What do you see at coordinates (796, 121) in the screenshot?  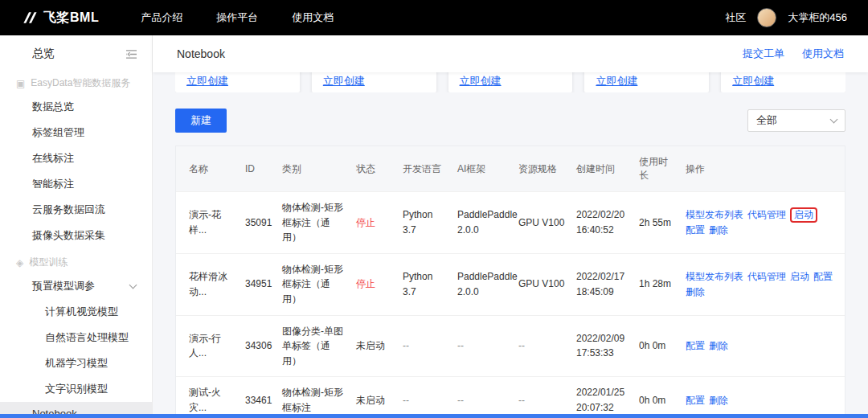 I see `filter-dropdown: 全部` at bounding box center [796, 121].